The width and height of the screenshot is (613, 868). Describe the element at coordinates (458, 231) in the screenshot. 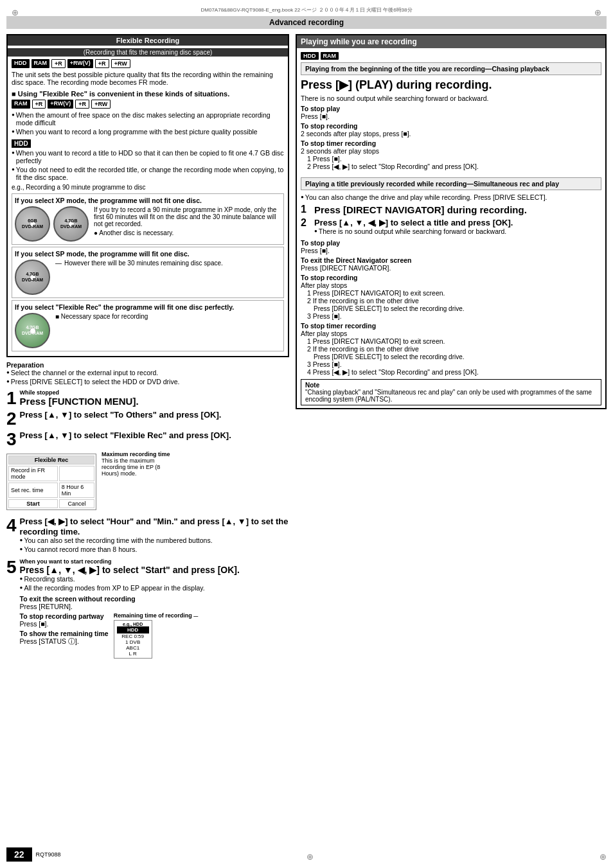

I see `simul-step-2-bullet: There is no sound output while searching…` at that location.